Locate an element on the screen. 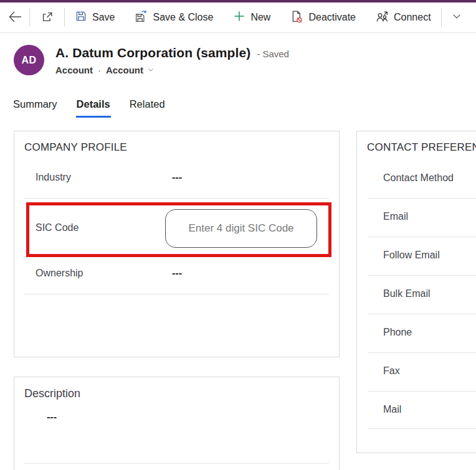 The image size is (476, 470). command-bar: Save Save & Close is located at coordinates (238, 17).